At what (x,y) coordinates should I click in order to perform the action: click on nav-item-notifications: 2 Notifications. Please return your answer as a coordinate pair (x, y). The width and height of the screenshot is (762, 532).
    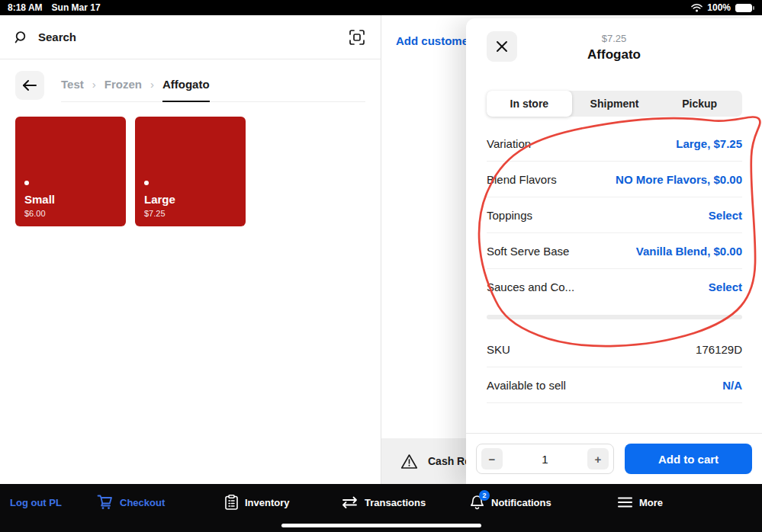
    Looking at the image, I should click on (511, 502).